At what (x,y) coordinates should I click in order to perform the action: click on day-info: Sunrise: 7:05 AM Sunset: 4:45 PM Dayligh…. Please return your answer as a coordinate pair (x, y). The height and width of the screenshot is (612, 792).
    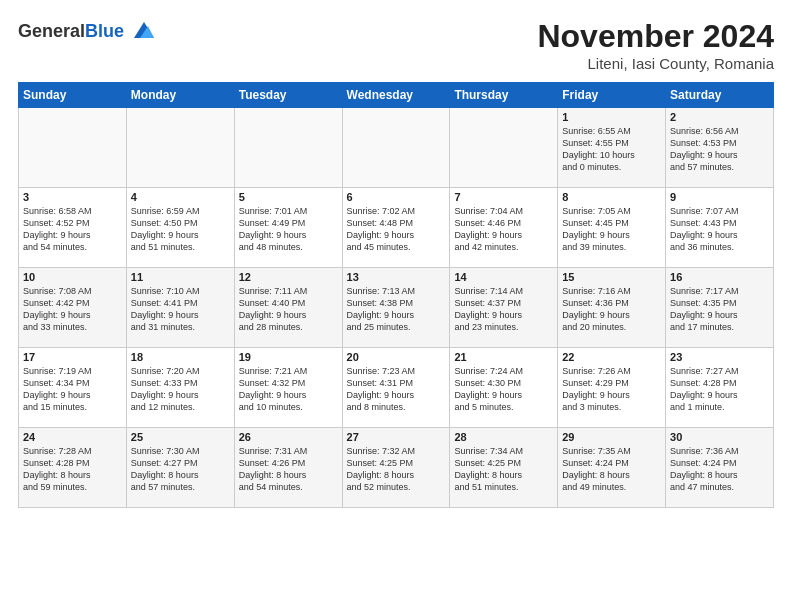
    Looking at the image, I should click on (612, 230).